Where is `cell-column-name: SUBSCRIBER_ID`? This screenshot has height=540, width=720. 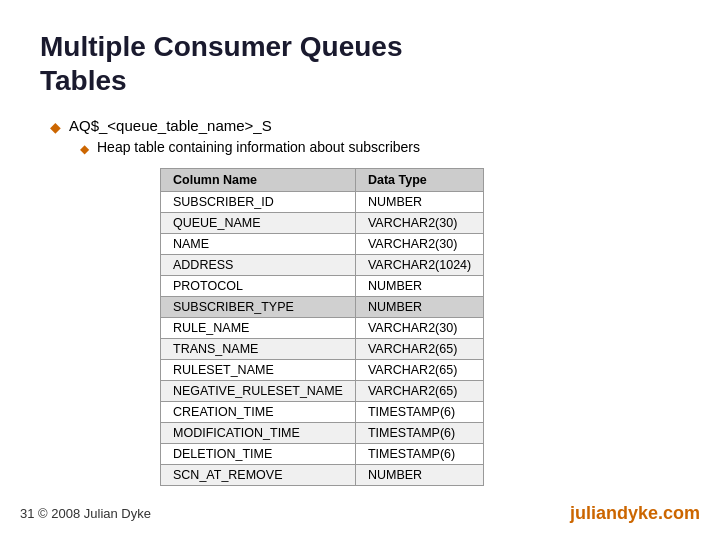
cell-column-name: SUBSCRIBER_ID is located at coordinates (258, 202).